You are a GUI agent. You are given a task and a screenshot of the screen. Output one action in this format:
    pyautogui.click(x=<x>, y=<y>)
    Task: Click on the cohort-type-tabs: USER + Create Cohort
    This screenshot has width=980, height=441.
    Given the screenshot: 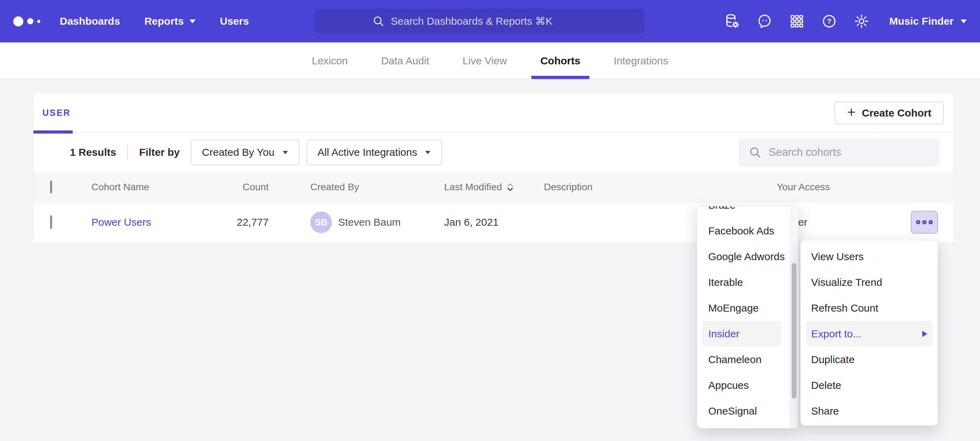 What is the action you would take?
    pyautogui.click(x=494, y=113)
    